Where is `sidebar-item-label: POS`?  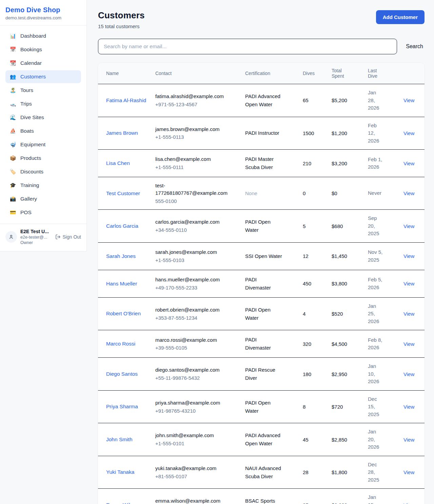 sidebar-item-label: POS is located at coordinates (26, 212).